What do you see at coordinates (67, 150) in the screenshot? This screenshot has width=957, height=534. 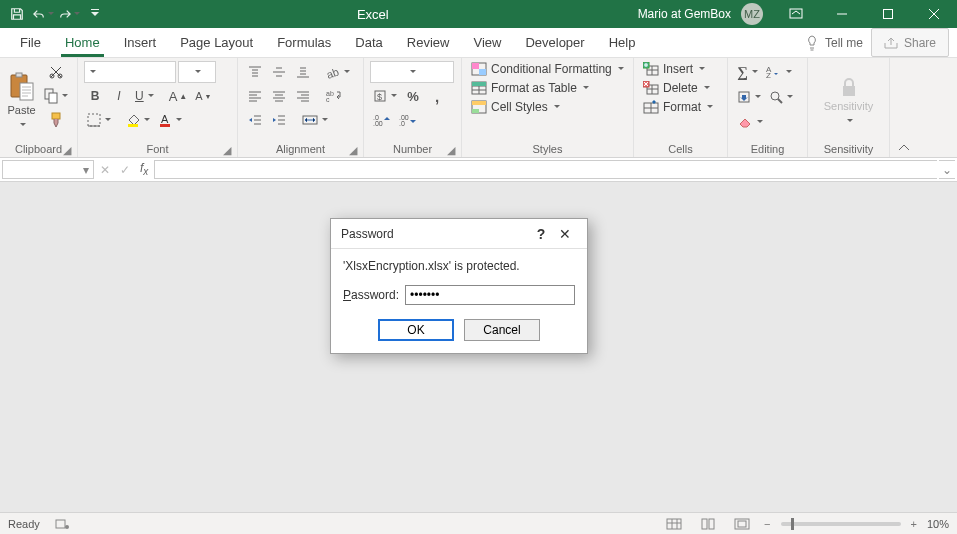 I see `launcher-clipboard: ◢` at bounding box center [67, 150].